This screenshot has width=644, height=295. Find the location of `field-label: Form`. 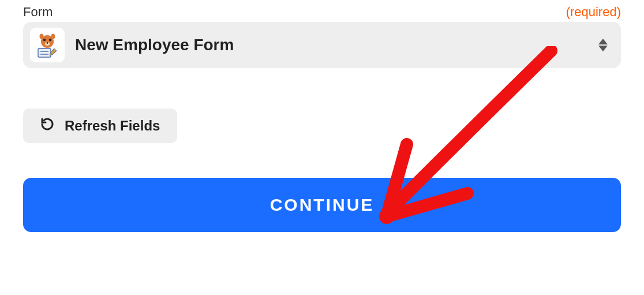

field-label: Form is located at coordinates (38, 12).